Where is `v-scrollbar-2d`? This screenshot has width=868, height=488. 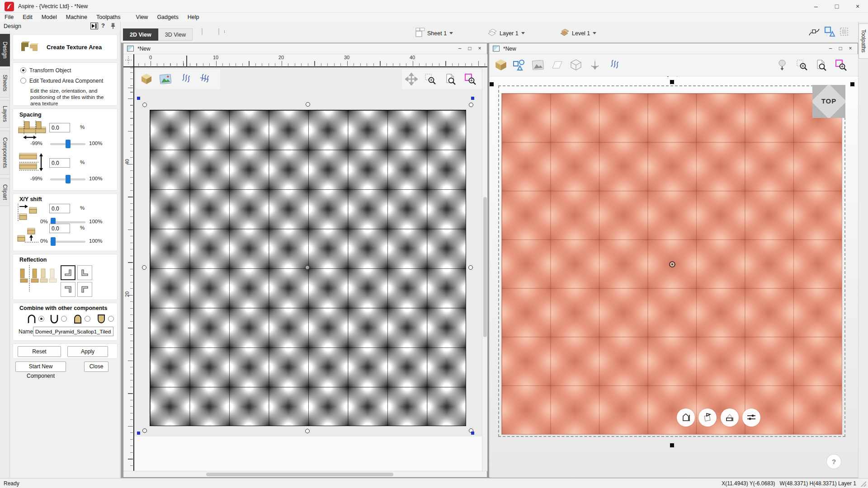 v-scrollbar-2d is located at coordinates (485, 269).